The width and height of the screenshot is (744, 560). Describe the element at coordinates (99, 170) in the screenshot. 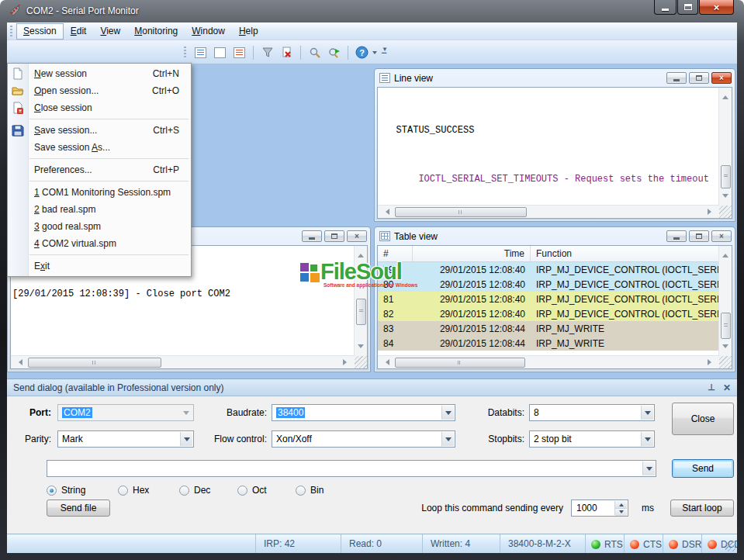

I see `menu-item-preferences: Preferences... Ctrl+P` at that location.